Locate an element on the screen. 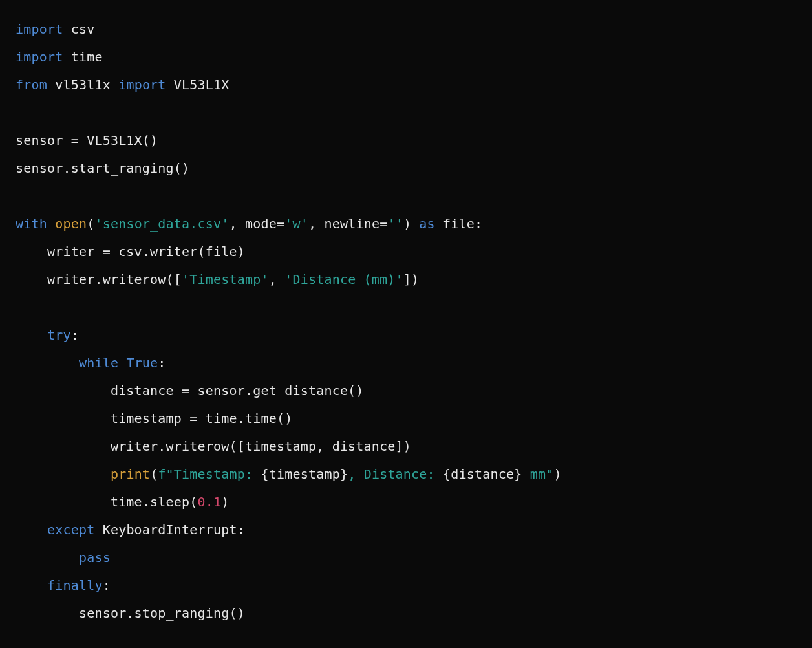 The width and height of the screenshot is (812, 648). code-token: 0.1 is located at coordinates (209, 502).